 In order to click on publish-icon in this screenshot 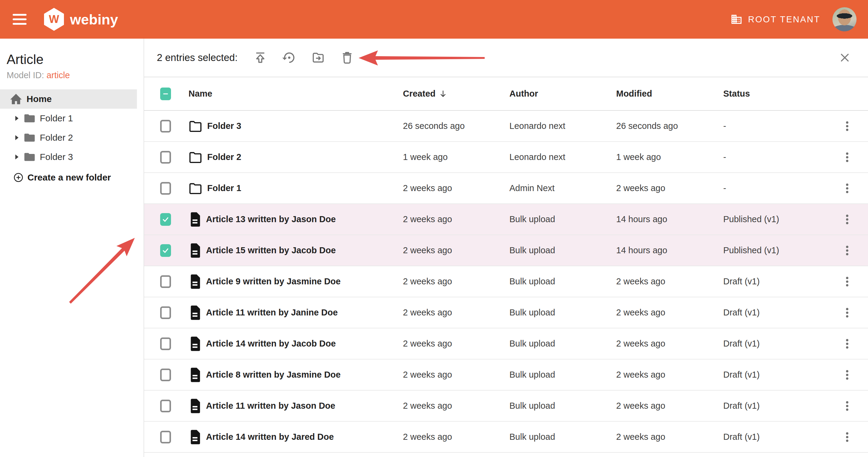, I will do `click(260, 58)`.